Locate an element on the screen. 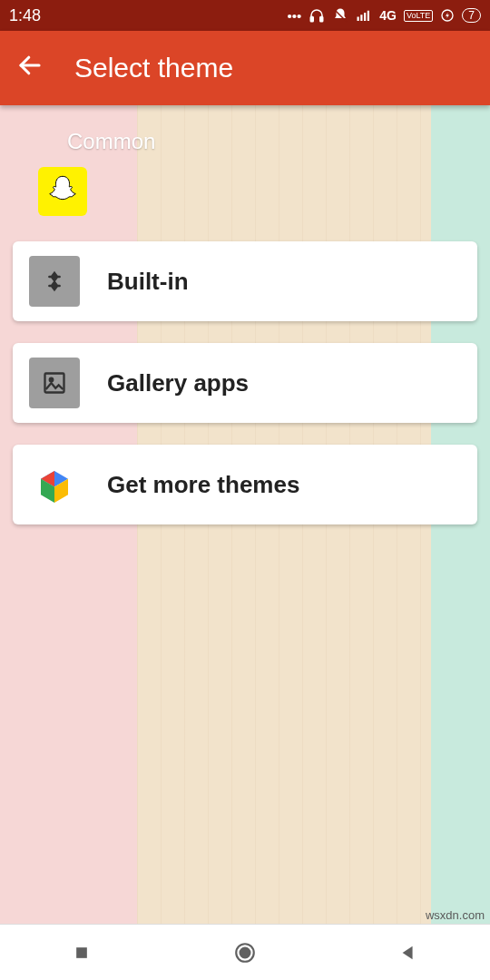 Image resolution: width=490 pixels, height=980 pixels. watermark: wsxdn.com is located at coordinates (456, 915).